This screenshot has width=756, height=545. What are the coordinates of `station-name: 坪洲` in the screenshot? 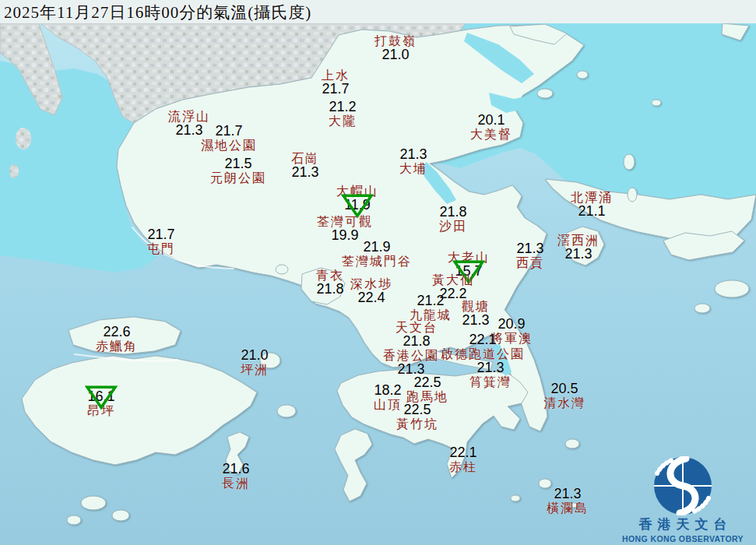 It's located at (255, 369).